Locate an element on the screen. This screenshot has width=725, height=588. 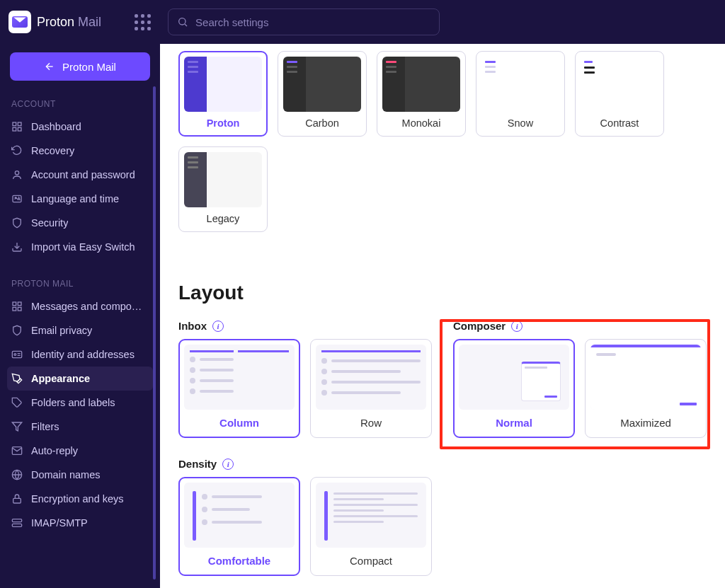
sidebar-item-imap: IMAP/SMTP is located at coordinates (80, 523).